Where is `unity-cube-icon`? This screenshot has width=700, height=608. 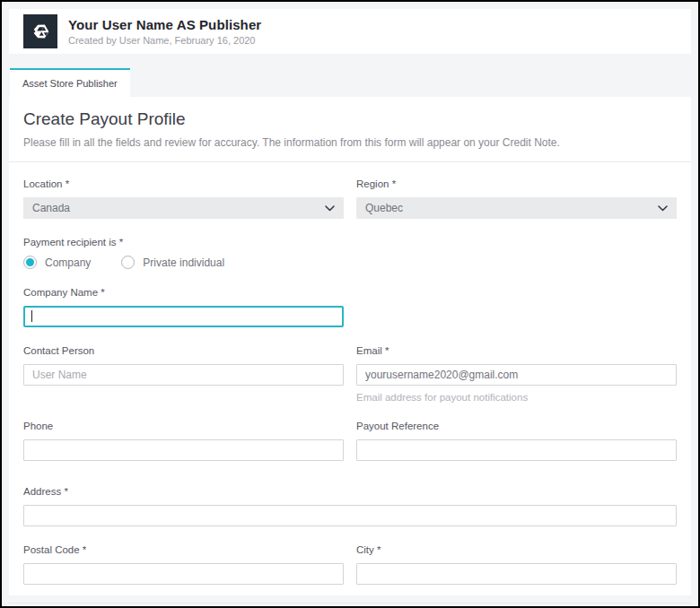 unity-cube-icon is located at coordinates (40, 31).